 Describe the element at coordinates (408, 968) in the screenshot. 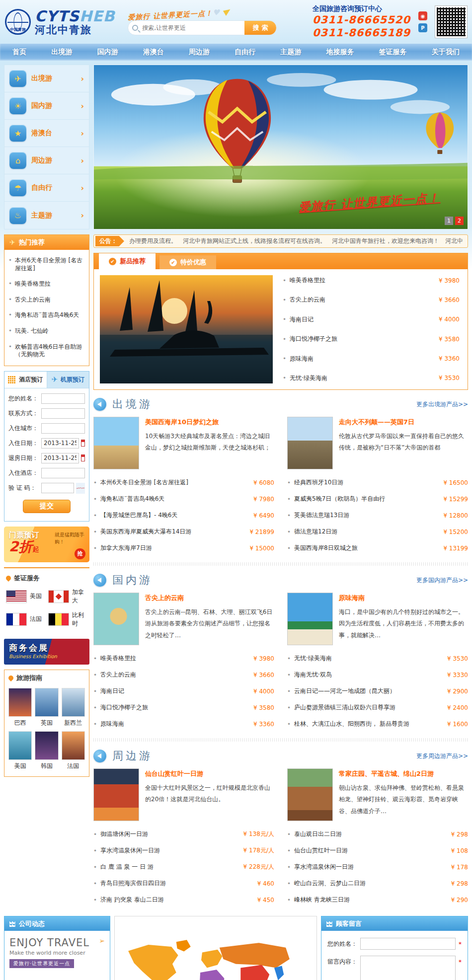

I see `message-textarea` at that location.